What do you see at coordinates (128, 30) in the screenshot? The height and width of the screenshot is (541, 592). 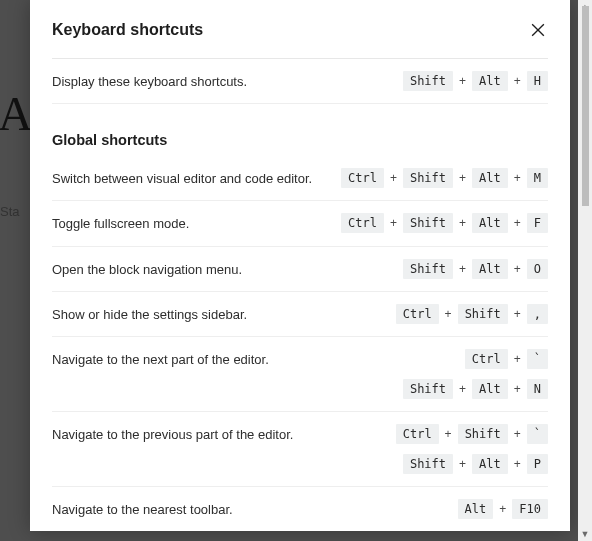 I see `modal-title: Keyboard shortcuts` at bounding box center [128, 30].